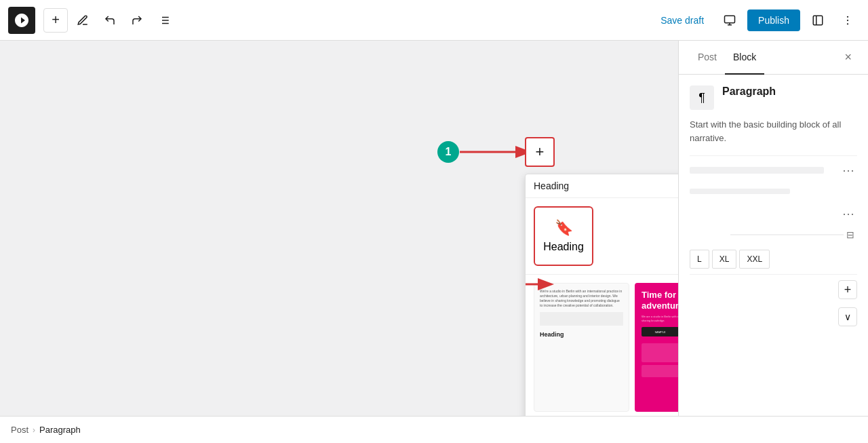 Image resolution: width=868 pixels, height=443 pixels. What do you see at coordinates (601, 294) in the screenshot?
I see `block-popup: × 2 🔖 Heading` at bounding box center [601, 294].